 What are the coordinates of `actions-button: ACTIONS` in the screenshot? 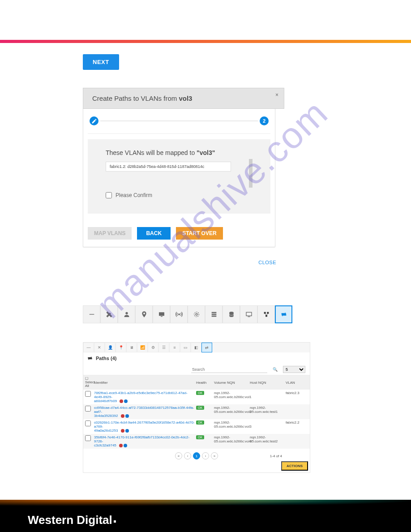 It's located at (295, 466).